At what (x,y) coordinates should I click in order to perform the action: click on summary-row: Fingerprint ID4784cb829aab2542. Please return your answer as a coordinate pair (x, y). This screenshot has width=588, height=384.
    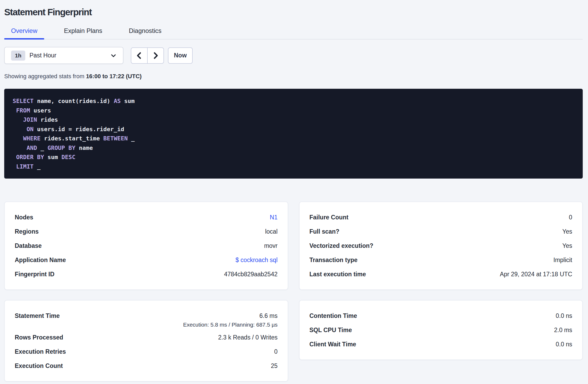
    Looking at the image, I should click on (146, 274).